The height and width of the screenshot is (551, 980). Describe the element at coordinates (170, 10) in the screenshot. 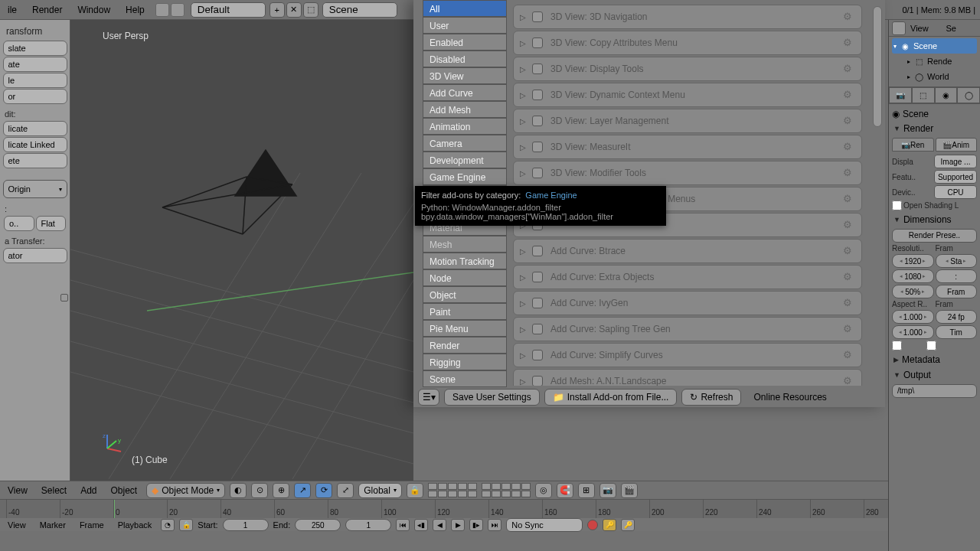

I see `editor-type-selector` at that location.